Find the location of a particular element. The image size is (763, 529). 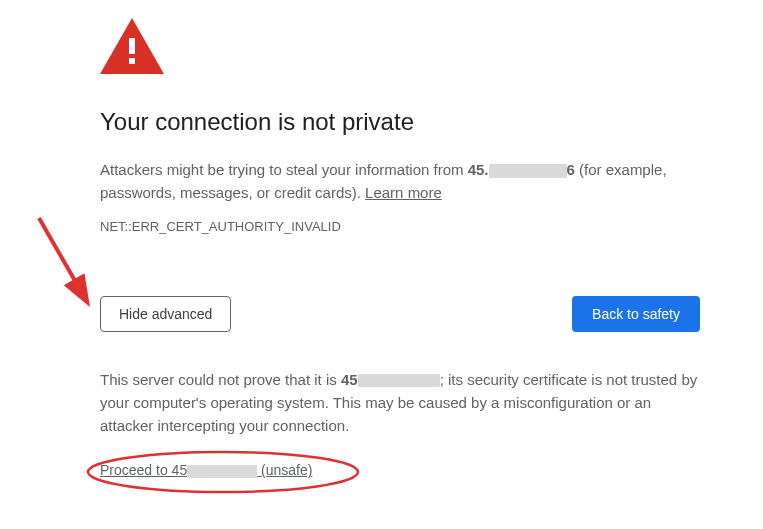

back-to-safety-button: Back to safety is located at coordinates (636, 314).